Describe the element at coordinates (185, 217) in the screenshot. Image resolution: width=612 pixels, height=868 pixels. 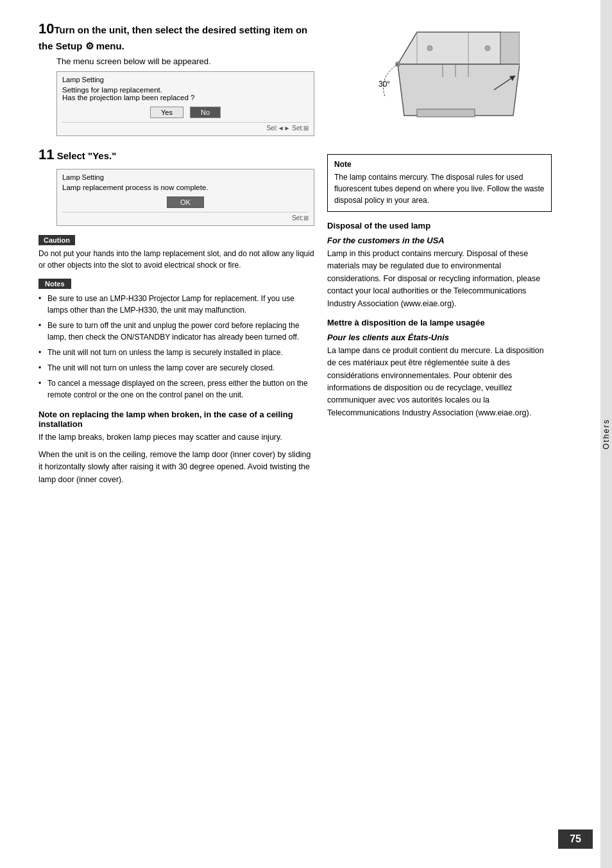
I see `dialog2-footer: Set:⊞` at that location.